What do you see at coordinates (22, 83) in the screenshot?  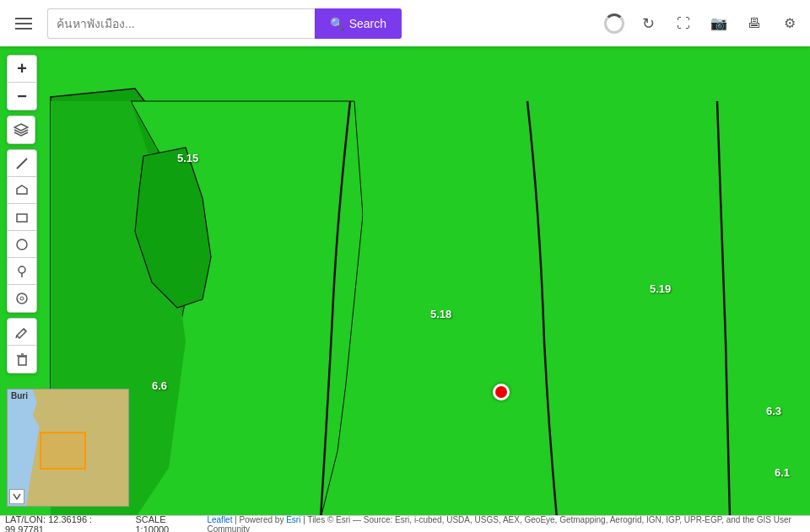 I see `zoom-controls: + −` at bounding box center [22, 83].